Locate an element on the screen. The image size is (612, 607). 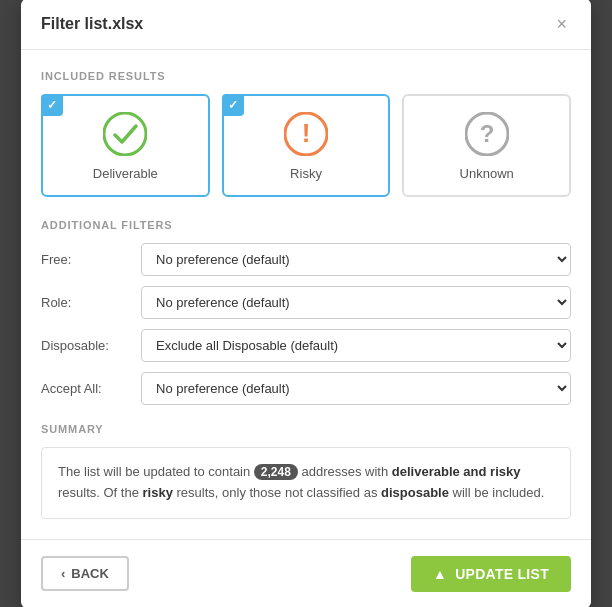
risky-label: Risky is located at coordinates (306, 174).